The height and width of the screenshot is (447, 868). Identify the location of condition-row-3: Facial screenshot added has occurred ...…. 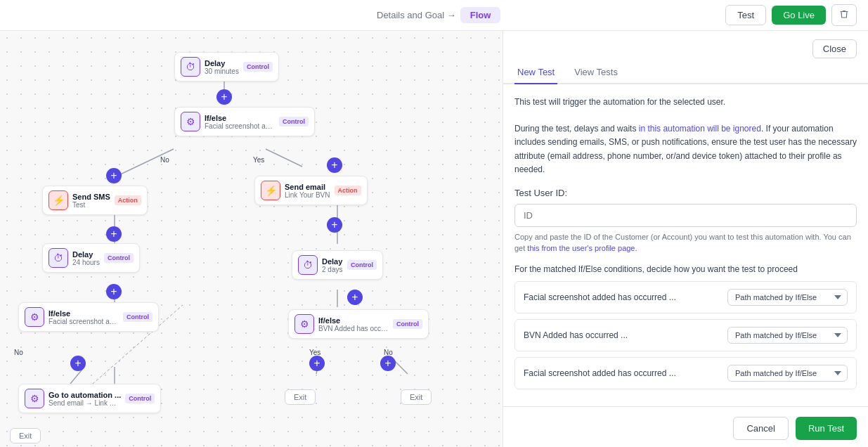
(686, 373).